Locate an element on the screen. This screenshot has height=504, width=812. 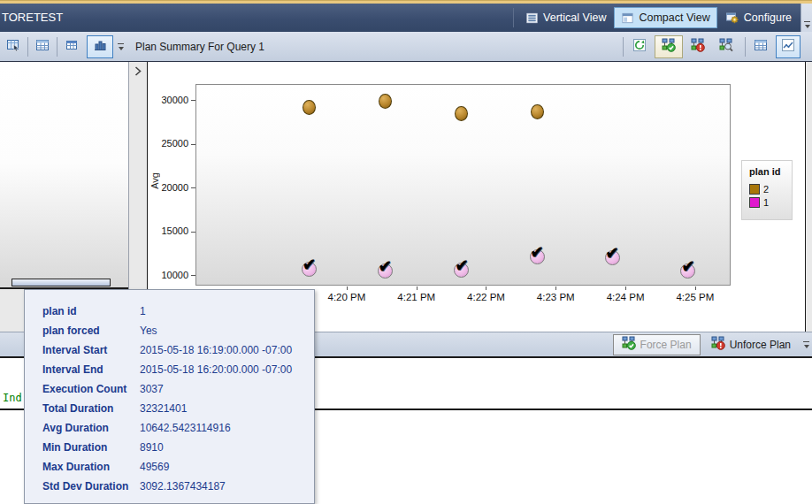
tooltip-row: Max Duration49569 is located at coordinates (179, 467).